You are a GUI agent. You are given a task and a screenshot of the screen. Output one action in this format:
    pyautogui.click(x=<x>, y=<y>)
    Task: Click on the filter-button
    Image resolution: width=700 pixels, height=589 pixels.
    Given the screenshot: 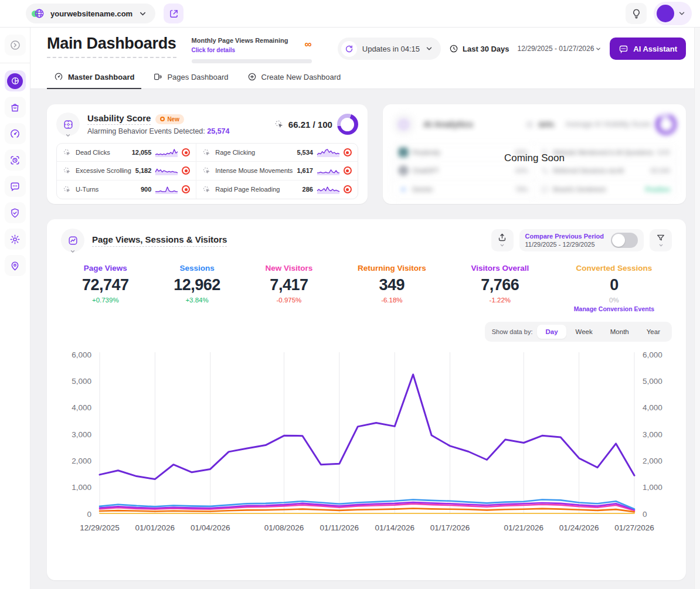 What is the action you would take?
    pyautogui.click(x=661, y=240)
    